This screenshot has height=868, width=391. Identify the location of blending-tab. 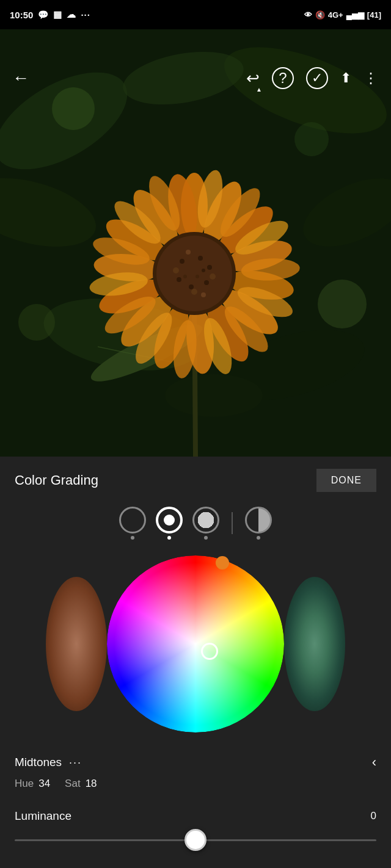
(258, 523).